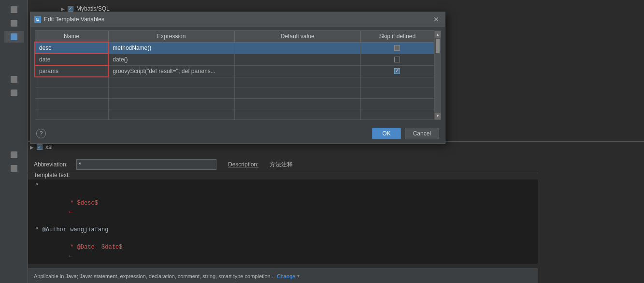 The width and height of the screenshot is (644, 283). What do you see at coordinates (281, 164) in the screenshot?
I see `description-value: 方法注释` at bounding box center [281, 164].